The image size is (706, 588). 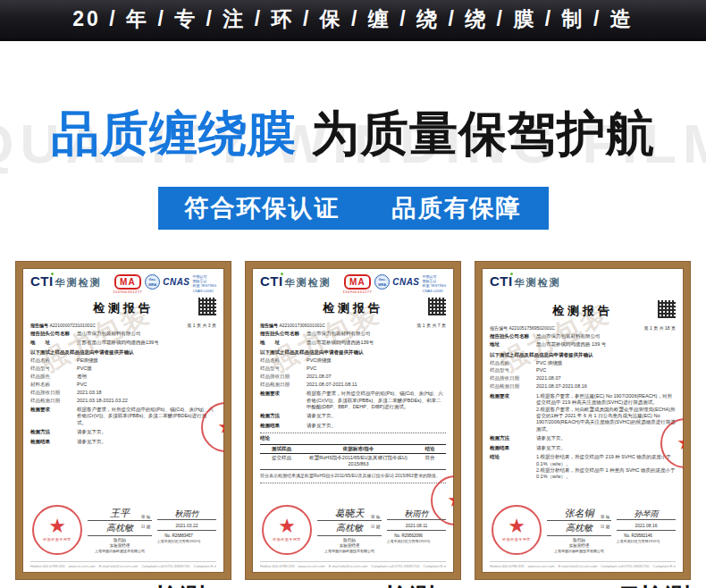 I want to click on conclusion-table-header: 测试样品 依据标准/指令 结论, so click(x=353, y=449).